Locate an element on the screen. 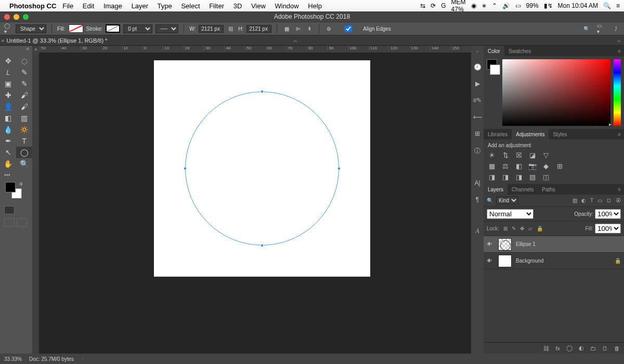  link-layers-icon: ⛓ is located at coordinates (546, 348).